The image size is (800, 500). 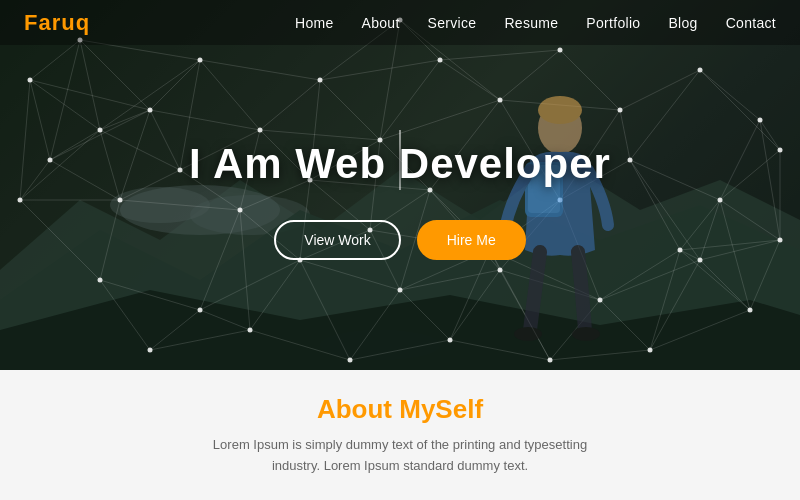 What do you see at coordinates (472, 240) in the screenshot?
I see `hire-me-button: Hire Me` at bounding box center [472, 240].